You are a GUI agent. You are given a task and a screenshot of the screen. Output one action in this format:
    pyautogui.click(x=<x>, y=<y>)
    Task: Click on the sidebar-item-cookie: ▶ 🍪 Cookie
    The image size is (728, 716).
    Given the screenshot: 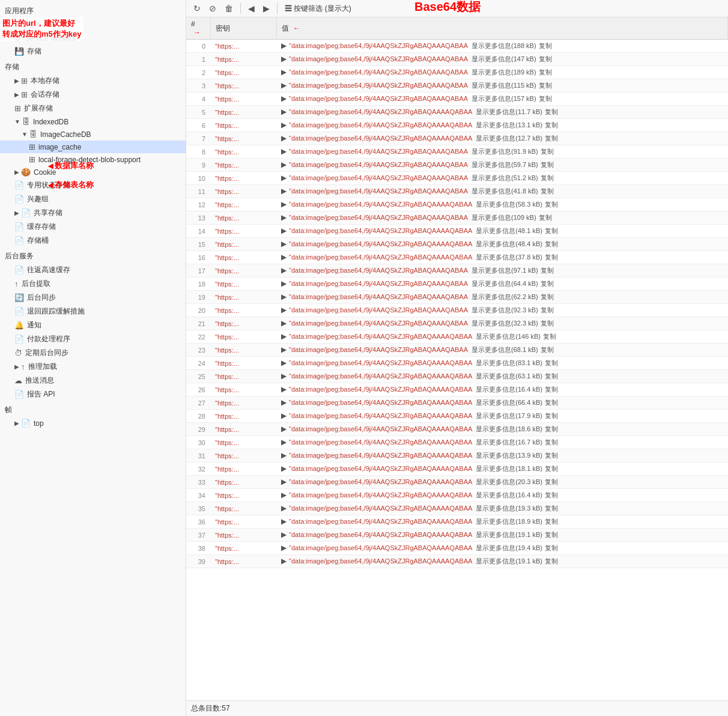 What is the action you would take?
    pyautogui.click(x=93, y=172)
    